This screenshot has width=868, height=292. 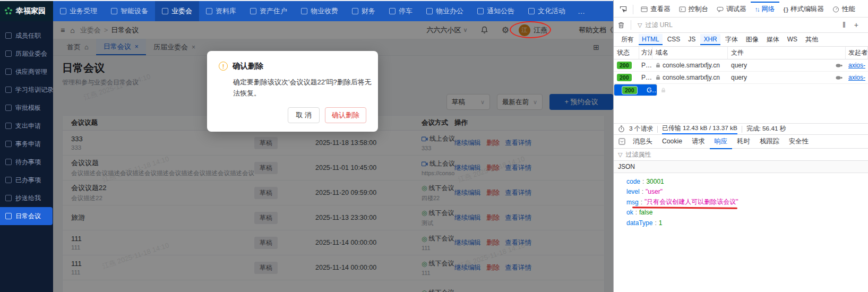 What do you see at coordinates (27, 216) in the screenshot?
I see `sidebar-item-daily-meeting: 日常会议` at bounding box center [27, 216].